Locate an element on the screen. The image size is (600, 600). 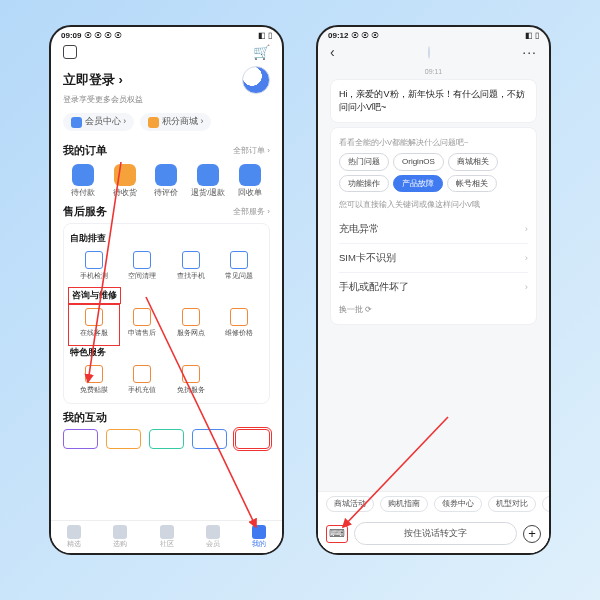
nav-item: 会员 is located at coordinates (213, 537).